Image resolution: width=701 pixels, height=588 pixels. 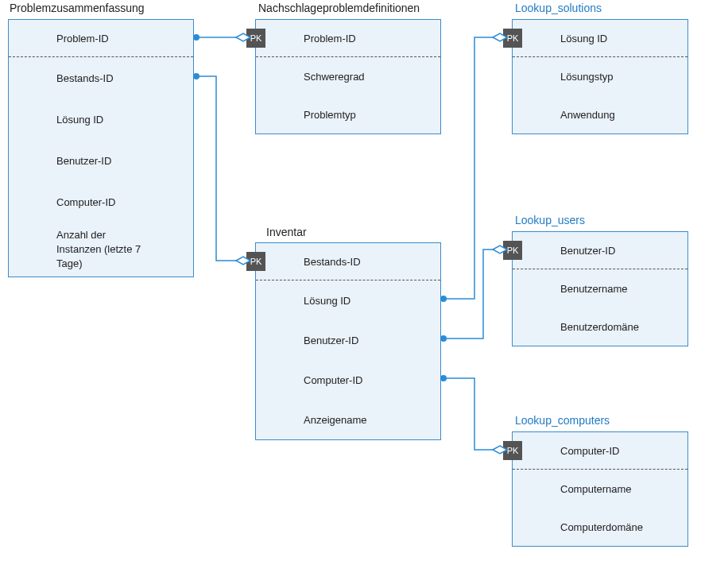 What do you see at coordinates (600, 489) in the screenshot?
I see `entity-lookup-computers: PK Computer-ID Computername Computerdomä…` at bounding box center [600, 489].